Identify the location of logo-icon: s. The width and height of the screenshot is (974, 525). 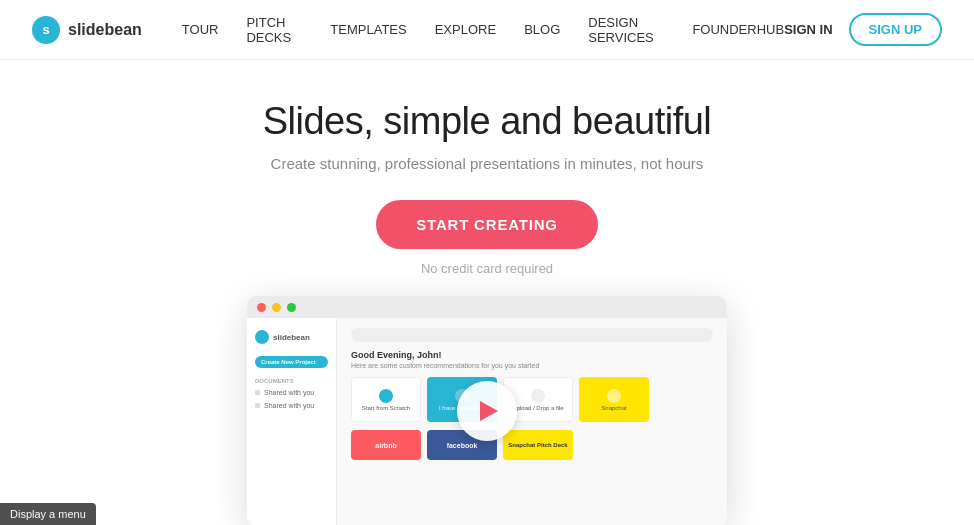
(46, 30).